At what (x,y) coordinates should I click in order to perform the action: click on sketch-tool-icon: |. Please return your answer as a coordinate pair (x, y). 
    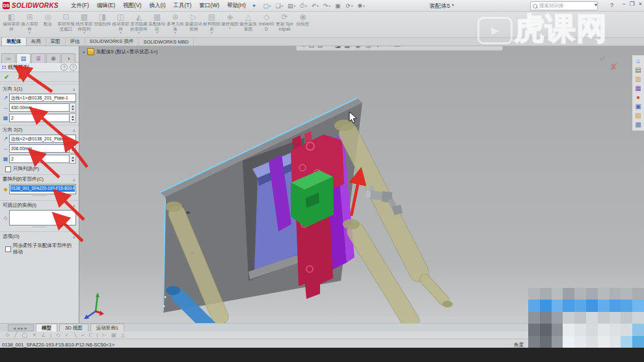
    Looking at the image, I should click on (97, 335).